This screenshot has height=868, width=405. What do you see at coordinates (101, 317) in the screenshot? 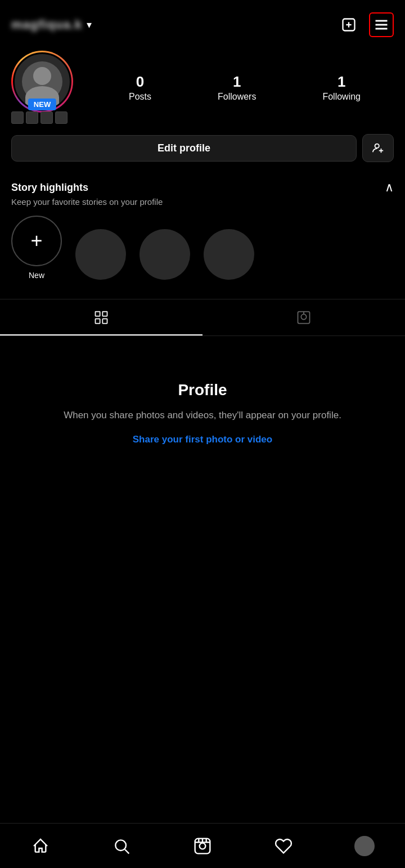
I see `tab-grid` at bounding box center [101, 317].